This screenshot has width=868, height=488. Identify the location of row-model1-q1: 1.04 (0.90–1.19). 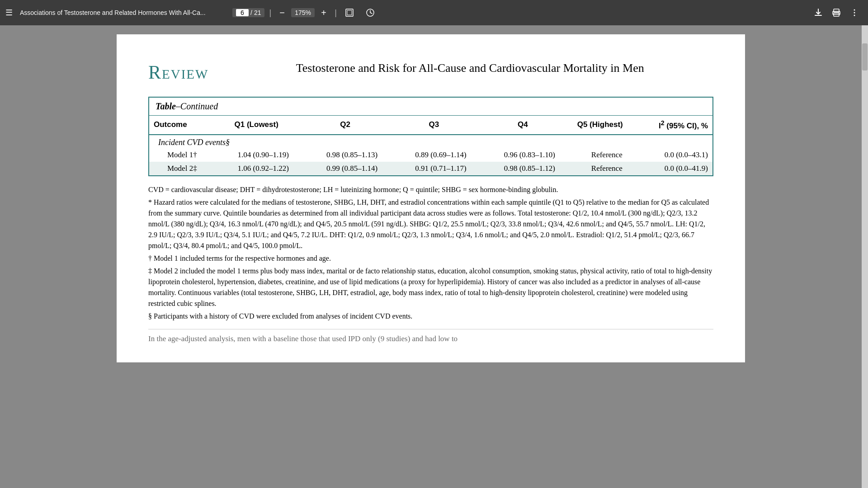
(256, 155).